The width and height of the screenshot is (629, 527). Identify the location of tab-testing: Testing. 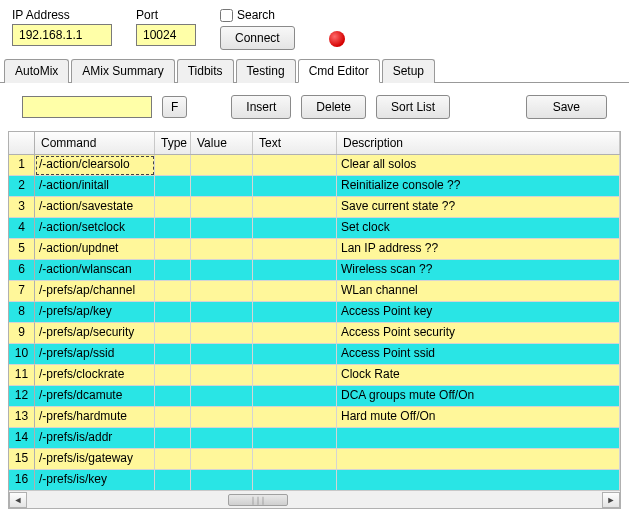
(266, 71).